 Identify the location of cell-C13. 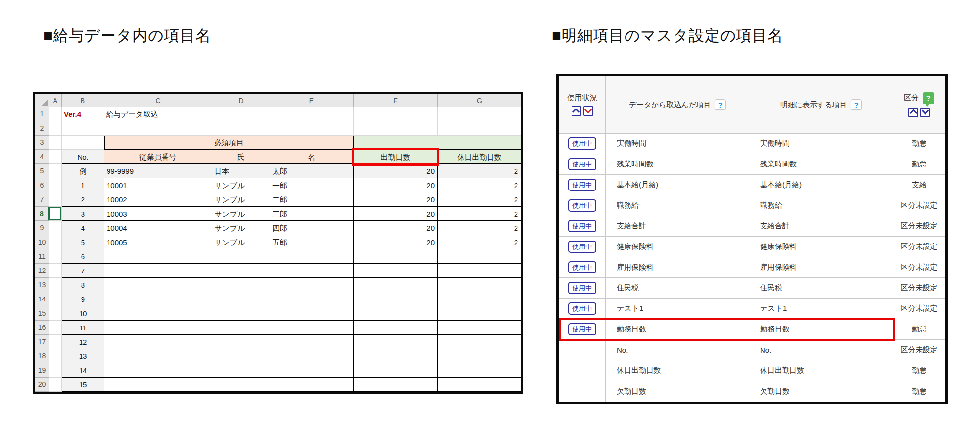
(158, 285).